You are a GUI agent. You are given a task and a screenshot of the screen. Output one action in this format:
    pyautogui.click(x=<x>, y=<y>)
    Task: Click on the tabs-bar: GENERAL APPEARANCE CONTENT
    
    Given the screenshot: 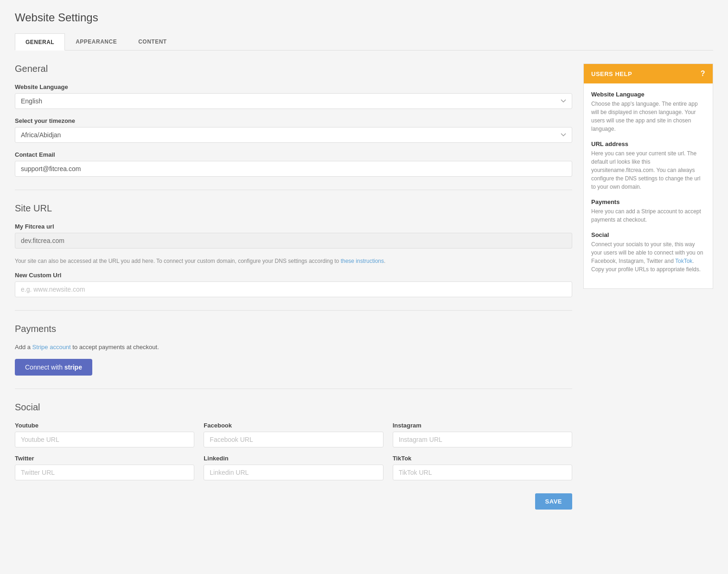 What is the action you would take?
    pyautogui.click(x=364, y=42)
    